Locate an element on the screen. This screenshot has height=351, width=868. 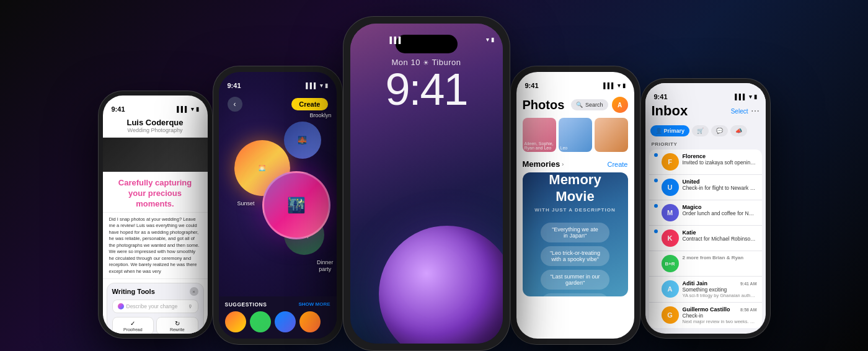
mail-subject: Check-in for flight to Newark EWR from S… is located at coordinates (720, 188).